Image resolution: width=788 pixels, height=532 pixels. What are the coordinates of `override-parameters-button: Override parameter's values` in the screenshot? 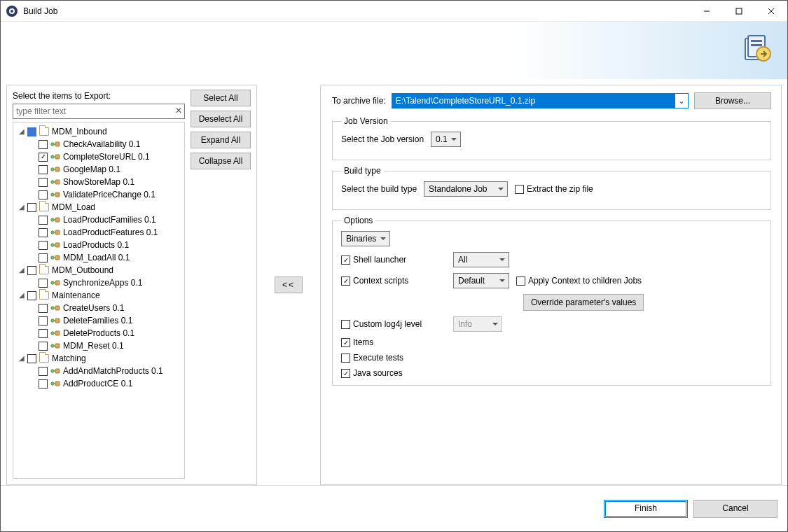 It's located at (583, 302).